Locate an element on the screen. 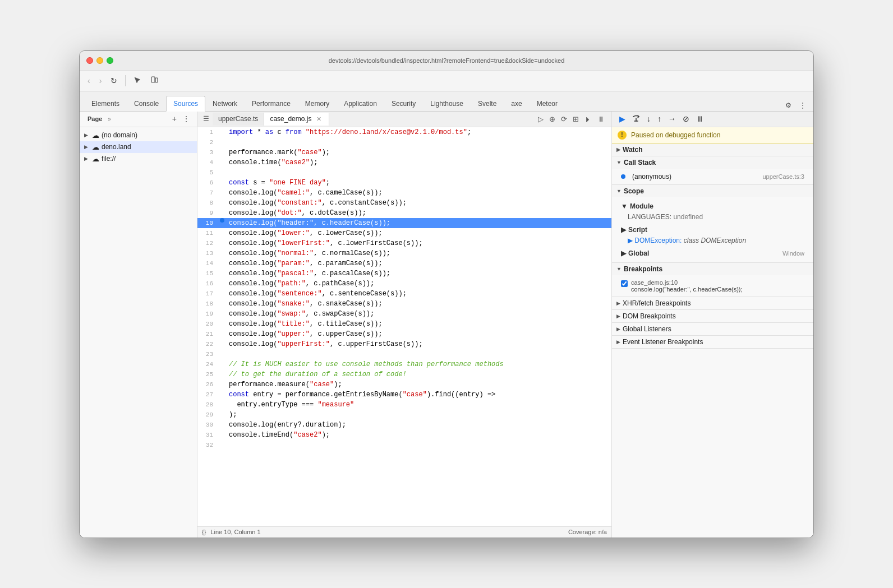 This screenshot has width=893, height=588. step-over-long-button is located at coordinates (636, 119).